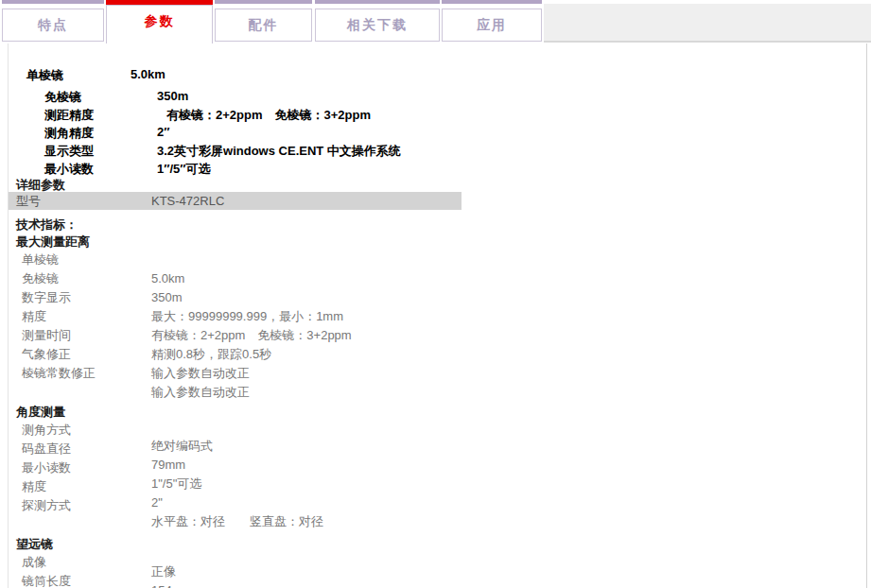 Image resolution: width=871 pixels, height=588 pixels. What do you see at coordinates (28, 200) in the screenshot?
I see `model-label: 型号` at bounding box center [28, 200].